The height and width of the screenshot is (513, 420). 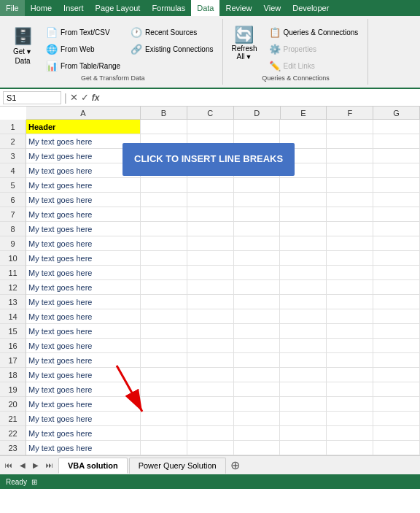 I want to click on cell-g19, so click(x=397, y=390).